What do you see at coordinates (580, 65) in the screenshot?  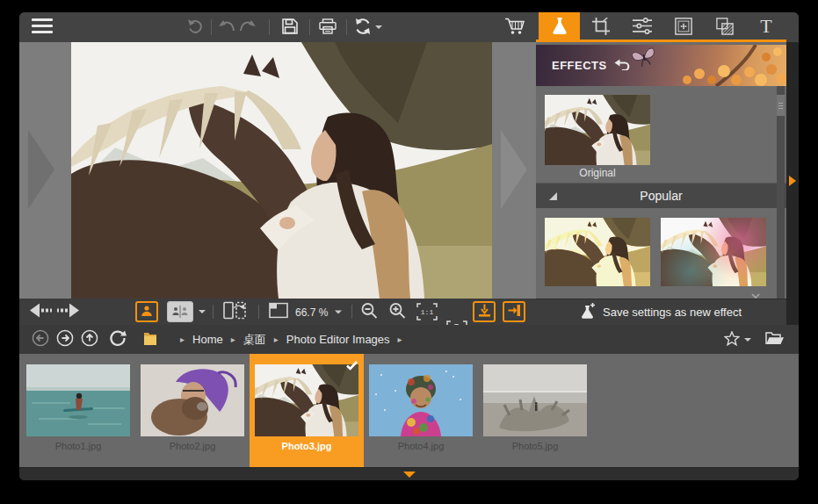 I see `effects-title-label: EFFECTS` at bounding box center [580, 65].